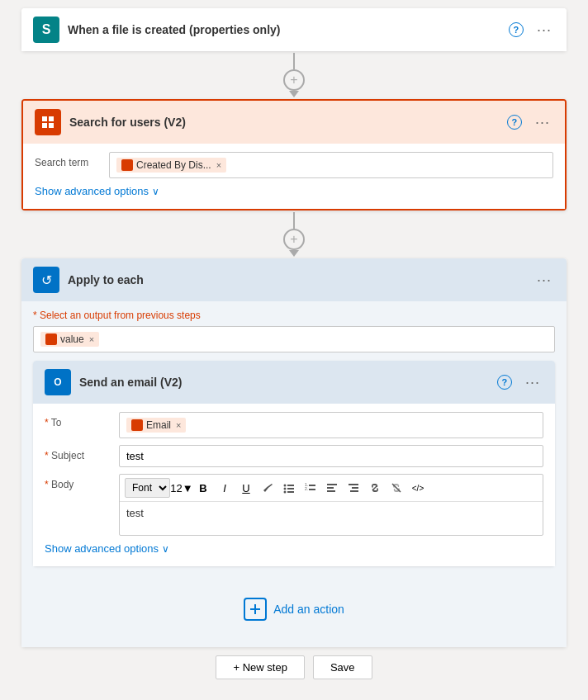  I want to click on apply-more-button: ···, so click(544, 281).